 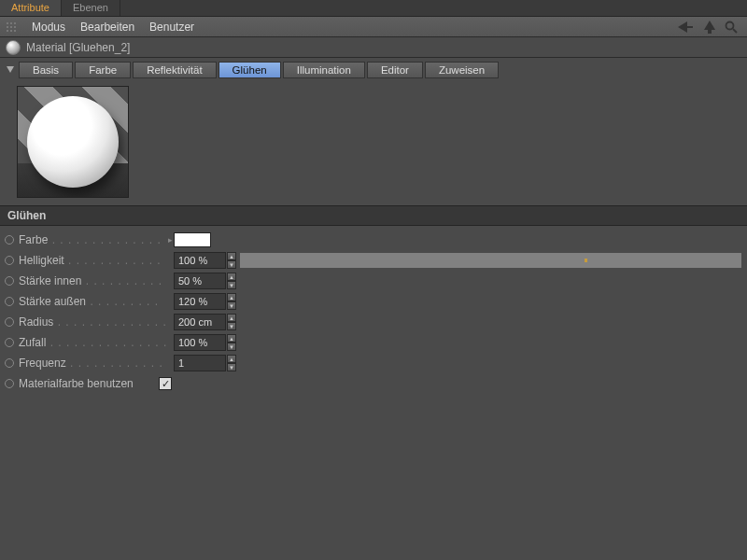 What do you see at coordinates (170, 240) in the screenshot?
I see `reveal-icon: ▸` at bounding box center [170, 240].